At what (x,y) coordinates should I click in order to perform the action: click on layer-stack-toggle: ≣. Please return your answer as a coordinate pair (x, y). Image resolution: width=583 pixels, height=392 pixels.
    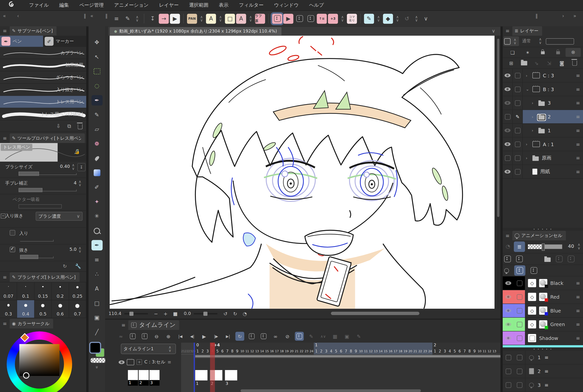
    Looking at the image, I should click on (519, 246).